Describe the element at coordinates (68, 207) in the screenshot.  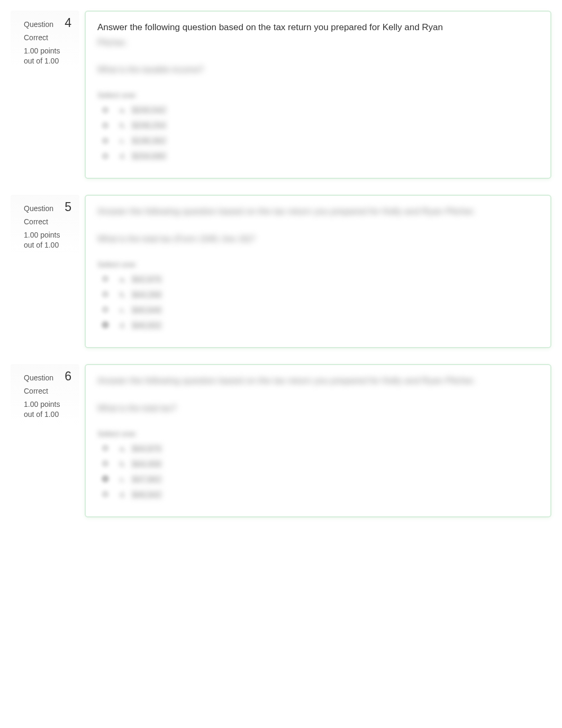
I see `question-number: 5` at that location.